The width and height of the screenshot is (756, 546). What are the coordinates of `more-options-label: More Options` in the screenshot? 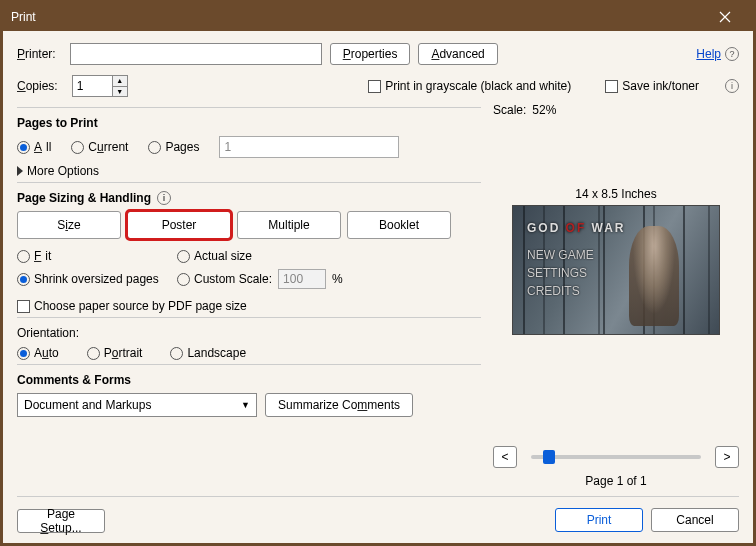 It's located at (63, 171).